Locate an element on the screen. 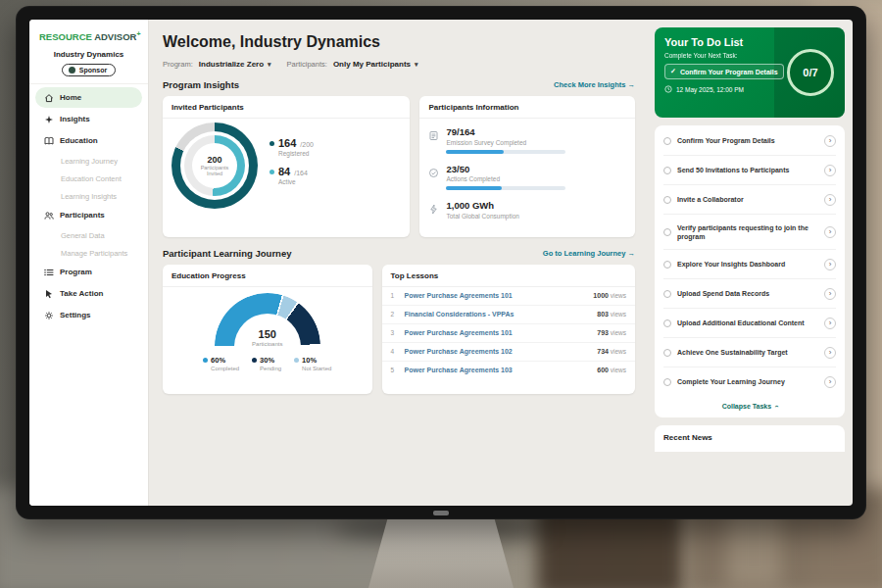 The height and width of the screenshot is (588, 882). sidebar-item-label: Settings is located at coordinates (75, 316).